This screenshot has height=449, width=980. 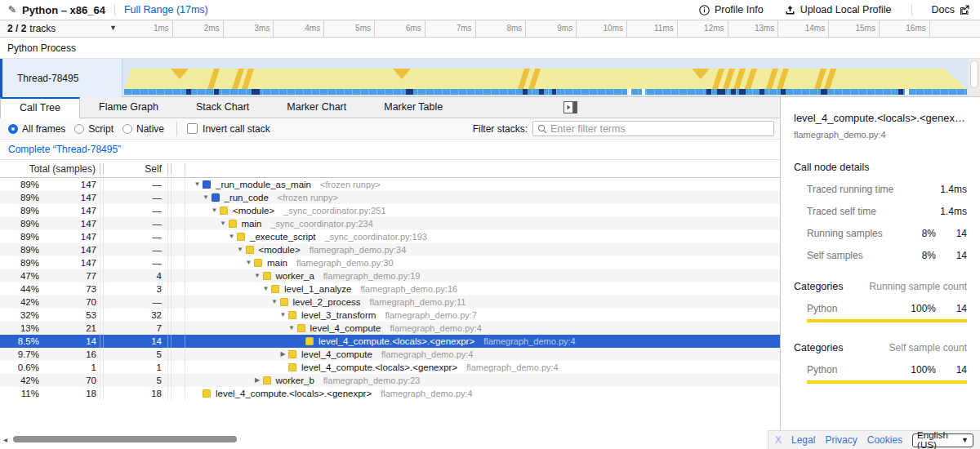 I want to click on ruler-tick: 10ms, so click(x=602, y=29).